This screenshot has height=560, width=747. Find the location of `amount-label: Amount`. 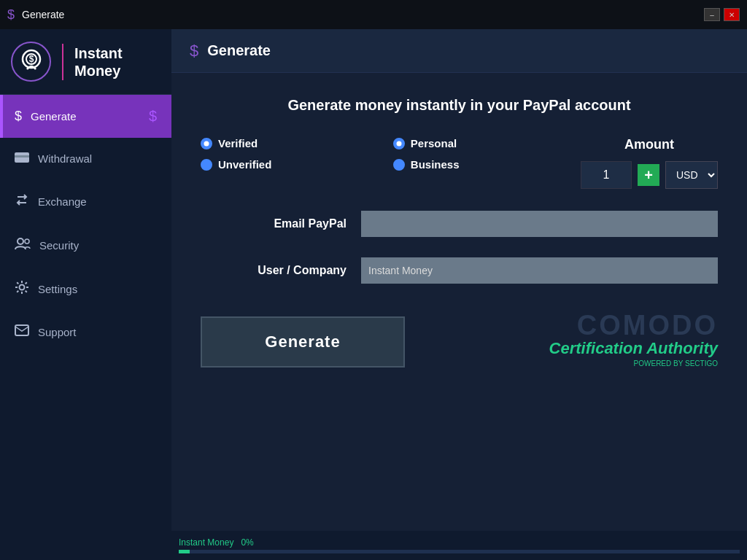

amount-label: Amount is located at coordinates (649, 144).